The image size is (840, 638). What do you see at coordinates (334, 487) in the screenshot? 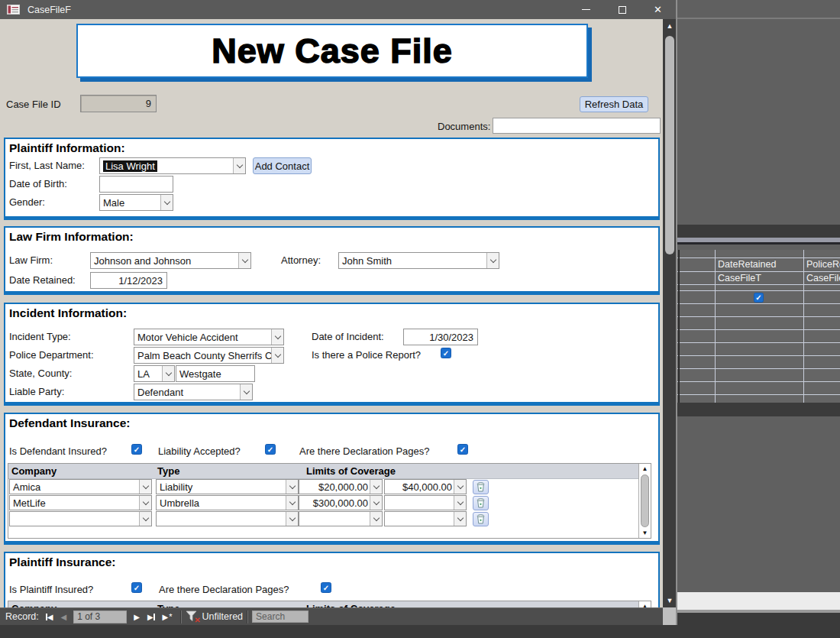
I see `limit1-value: $20,000.00` at bounding box center [334, 487].